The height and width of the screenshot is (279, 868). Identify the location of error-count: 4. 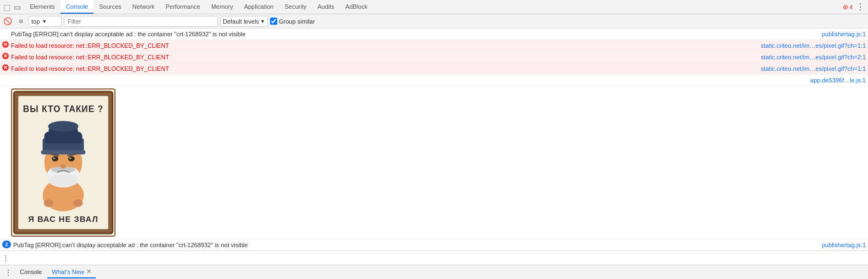
(851, 7).